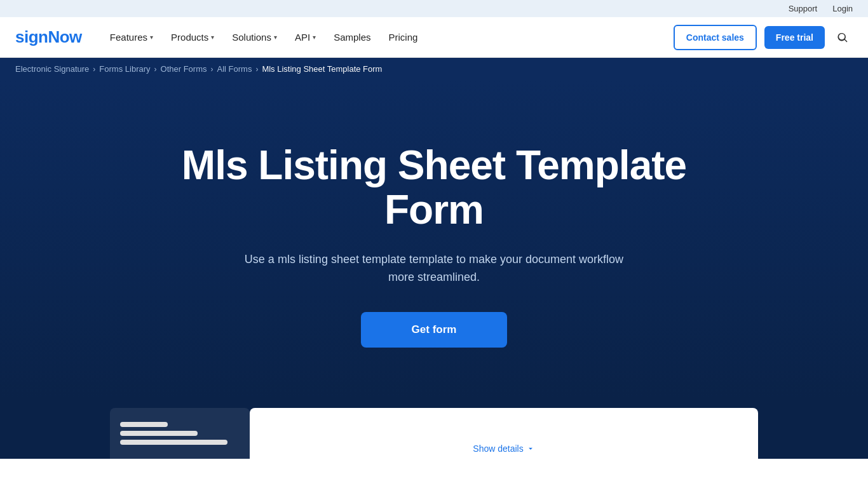 Image resolution: width=868 pixels, height=488 pixels. Describe the element at coordinates (314, 37) in the screenshot. I see `api-chevron-icon: ▾` at that location.